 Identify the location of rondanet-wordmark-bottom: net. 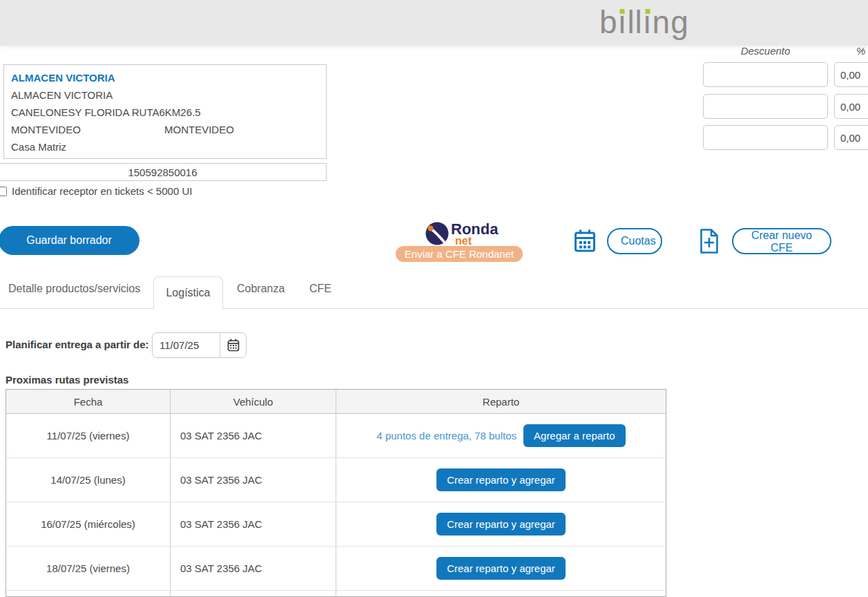
(463, 241).